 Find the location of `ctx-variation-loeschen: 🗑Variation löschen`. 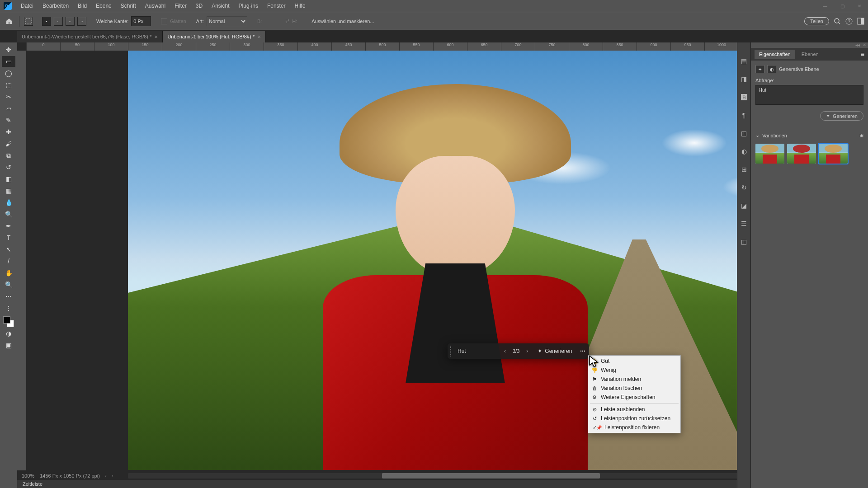

ctx-variation-loeschen: 🗑Variation löschen is located at coordinates (634, 388).